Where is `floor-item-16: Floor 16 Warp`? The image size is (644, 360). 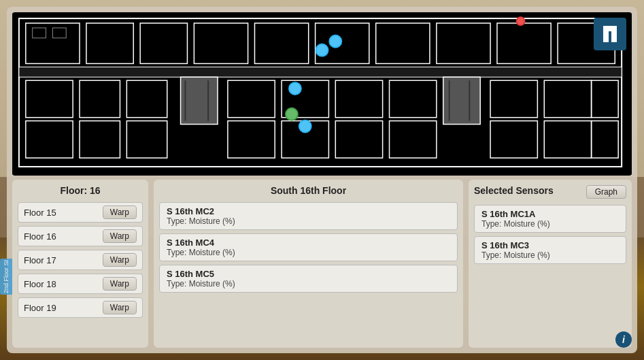 floor-item-16: Floor 16 Warp is located at coordinates (80, 236).